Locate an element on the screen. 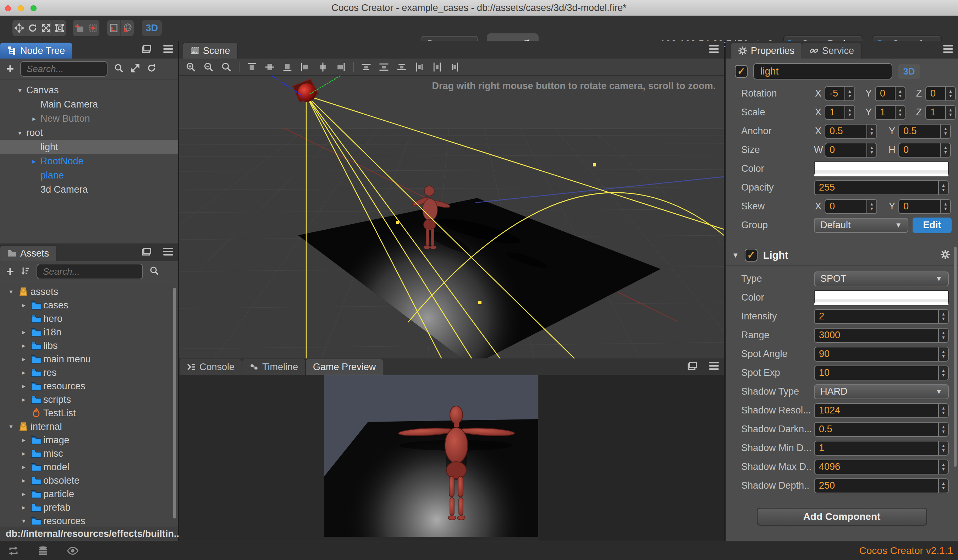 This screenshot has width=958, height=560. rect-gizmo-button is located at coordinates (114, 28).